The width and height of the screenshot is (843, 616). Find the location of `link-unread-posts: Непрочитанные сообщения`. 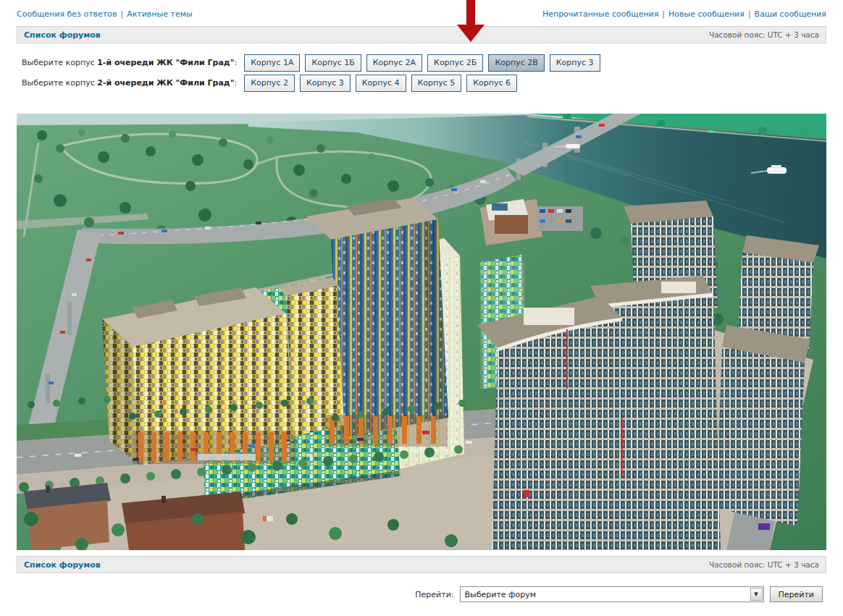

link-unread-posts: Непрочитанные сообщения is located at coordinates (600, 14).